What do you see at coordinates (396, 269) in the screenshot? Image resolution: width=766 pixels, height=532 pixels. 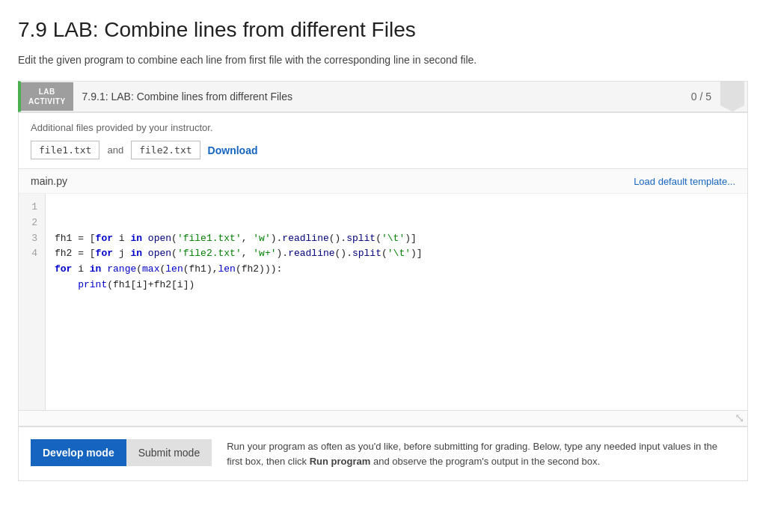 I see `code-line-3: for i in range(max(len(fh1),len(fh2))):` at bounding box center [396, 269].